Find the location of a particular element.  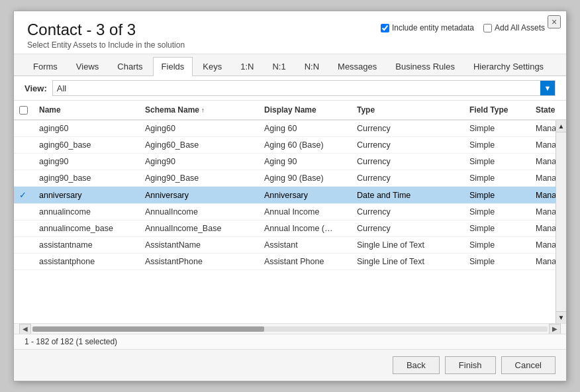

cell-display_name-7: Assistant is located at coordinates (308, 245).